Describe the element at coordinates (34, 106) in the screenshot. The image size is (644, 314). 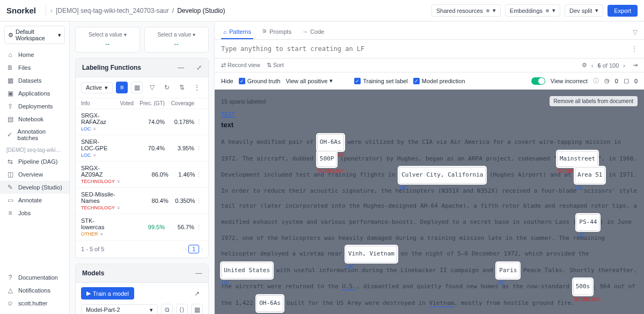
I see `nav-deployments: ⇪Deployments` at that location.